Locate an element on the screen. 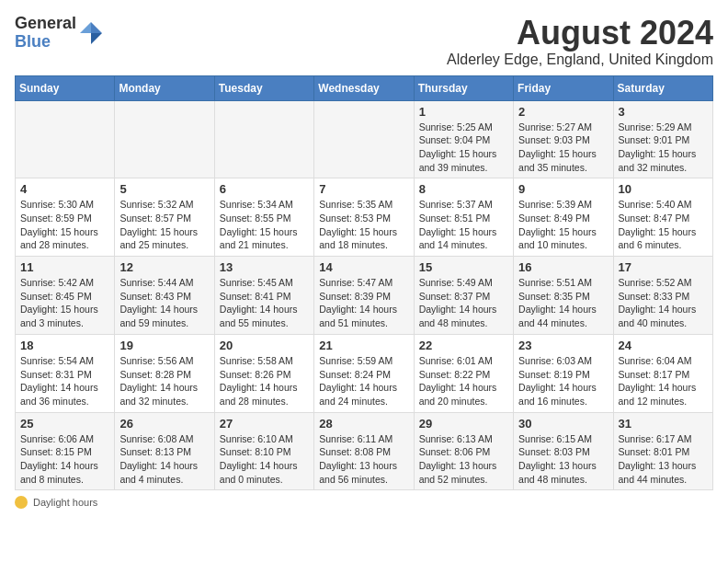 The height and width of the screenshot is (563, 728). day-info: Sunrise: 5:39 AM Sunset: 8:49 PM Dayligh… is located at coordinates (563, 224).